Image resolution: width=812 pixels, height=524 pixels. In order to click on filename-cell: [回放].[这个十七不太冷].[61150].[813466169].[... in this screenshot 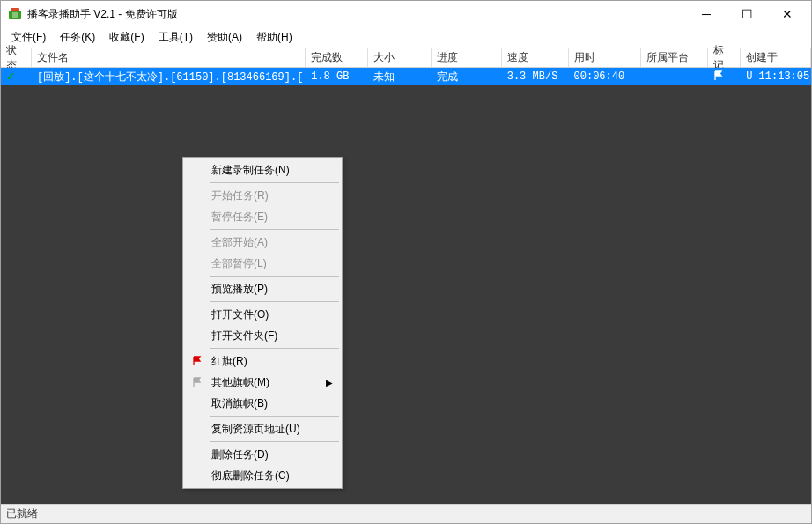, I will do `click(169, 77)`.